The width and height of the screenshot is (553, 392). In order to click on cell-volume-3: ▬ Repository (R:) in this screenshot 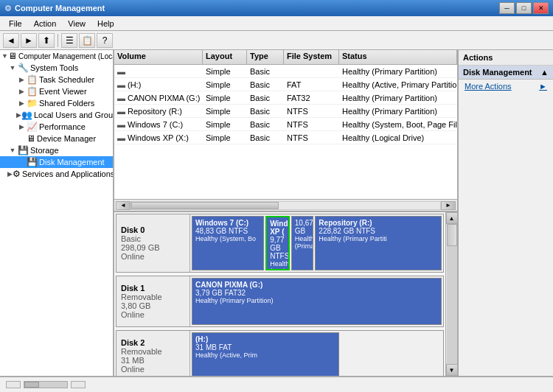, I will do `click(159, 111)`.